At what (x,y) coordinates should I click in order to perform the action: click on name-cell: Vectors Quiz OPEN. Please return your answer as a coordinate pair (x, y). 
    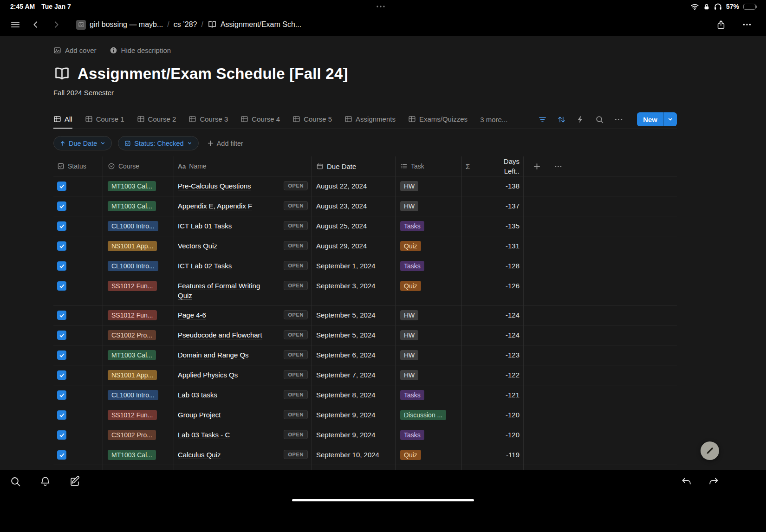
    Looking at the image, I should click on (243, 246).